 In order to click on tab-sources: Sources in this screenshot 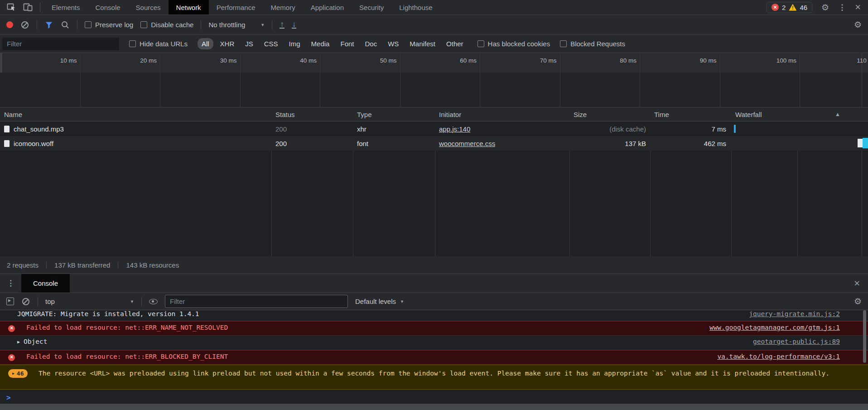, I will do `click(149, 7)`.